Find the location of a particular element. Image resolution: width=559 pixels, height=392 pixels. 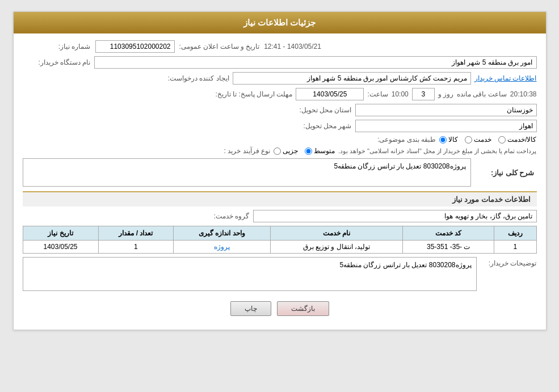

requester-input is located at coordinates (316, 62).